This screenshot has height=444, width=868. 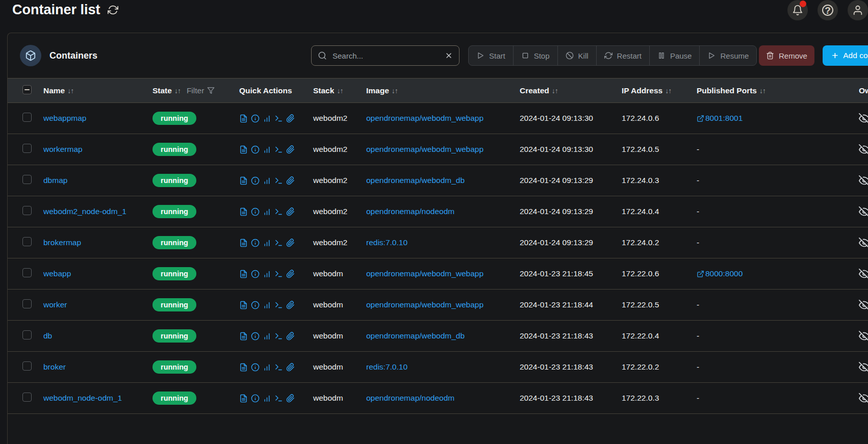 I want to click on search-input, so click(x=386, y=56).